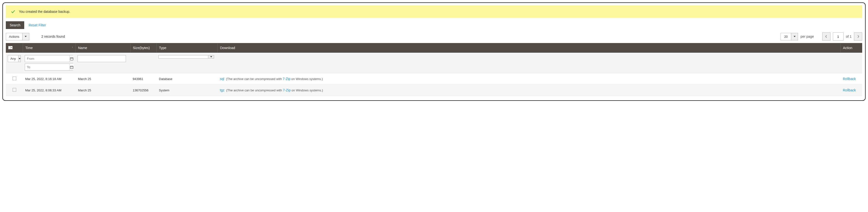  What do you see at coordinates (53, 36) in the screenshot?
I see `records-found: 2 records found` at bounding box center [53, 36].